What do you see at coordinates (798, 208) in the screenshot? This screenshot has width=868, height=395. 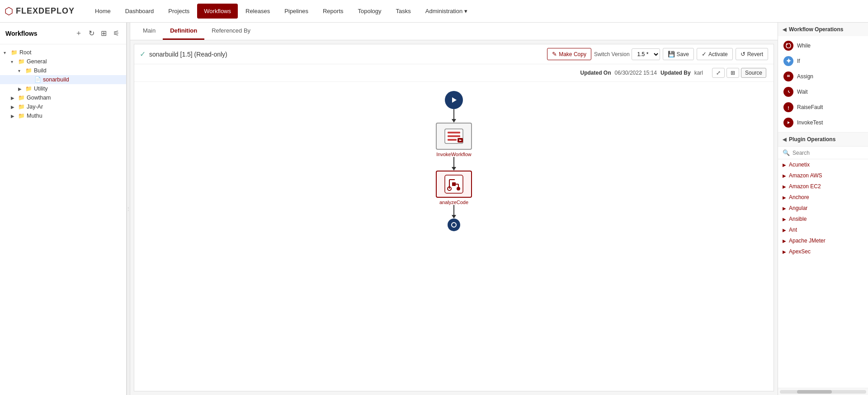 I see `plugin-name-angular: Angular` at bounding box center [798, 208].